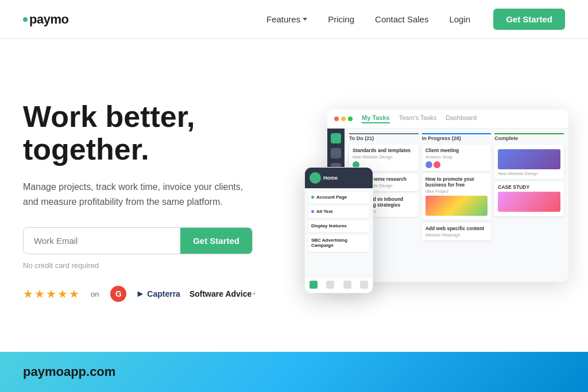 This screenshot has width=588, height=392. What do you see at coordinates (529, 20) in the screenshot?
I see `nav-get-started-label: Get Started` at bounding box center [529, 20].